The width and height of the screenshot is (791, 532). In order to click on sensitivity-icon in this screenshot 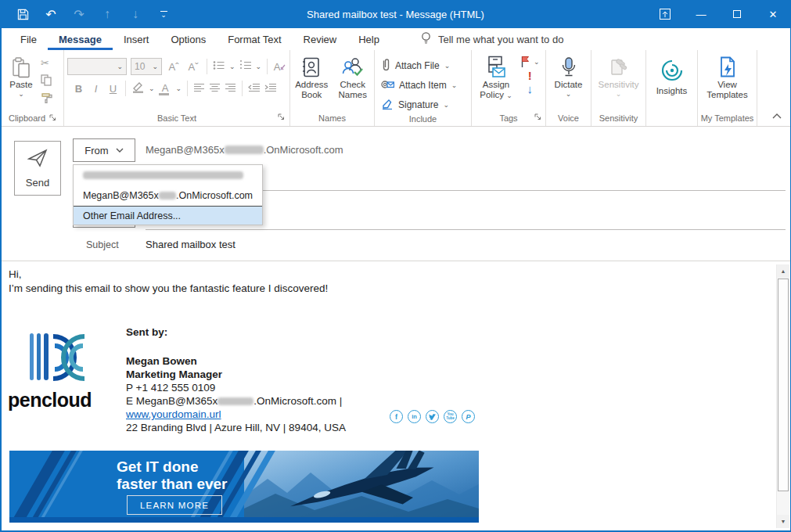, I will do `click(619, 67)`.